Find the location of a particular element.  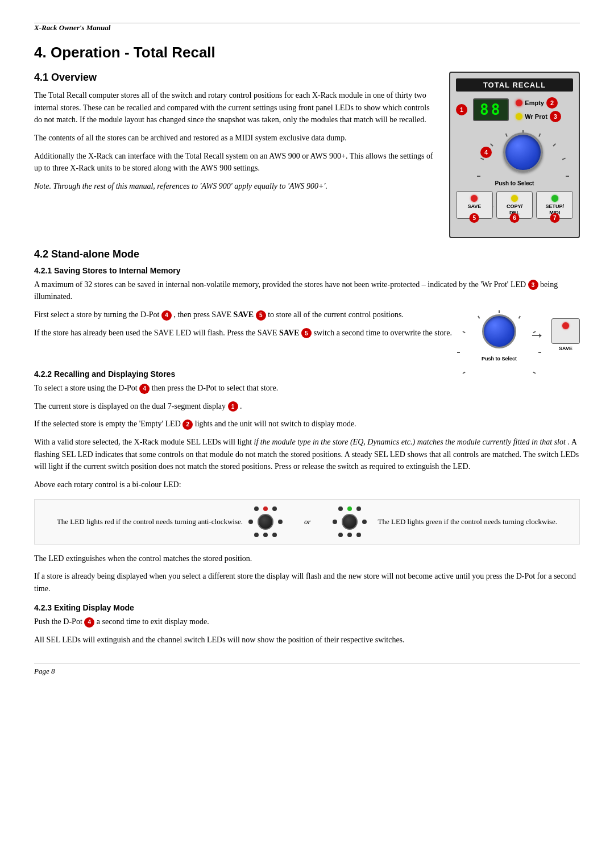

section-422-para5: Above each rotary control is a bi-colour… is located at coordinates (307, 485).